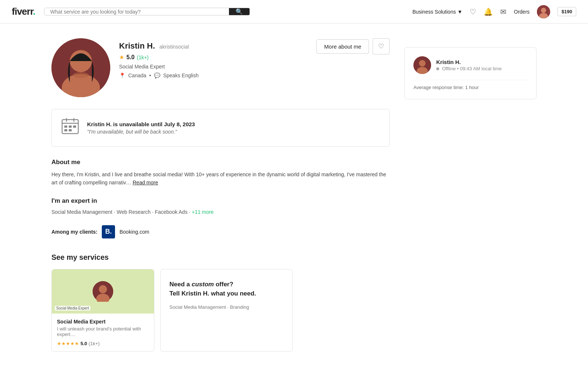  I want to click on more-tags-link: +11 more, so click(203, 212).